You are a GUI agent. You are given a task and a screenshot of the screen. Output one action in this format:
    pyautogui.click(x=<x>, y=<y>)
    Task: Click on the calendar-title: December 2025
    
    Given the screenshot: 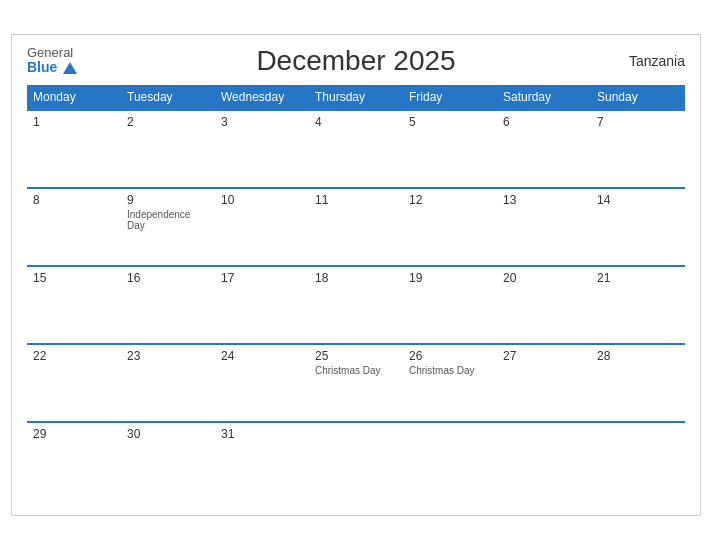 What is the action you would take?
    pyautogui.click(x=356, y=61)
    